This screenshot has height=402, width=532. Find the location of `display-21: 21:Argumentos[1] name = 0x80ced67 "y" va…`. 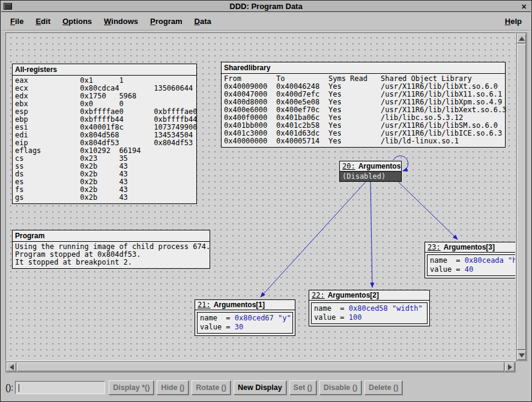

display-21: 21:Argumentos[1] name = 0x80ced67 "y" va… is located at coordinates (245, 318).